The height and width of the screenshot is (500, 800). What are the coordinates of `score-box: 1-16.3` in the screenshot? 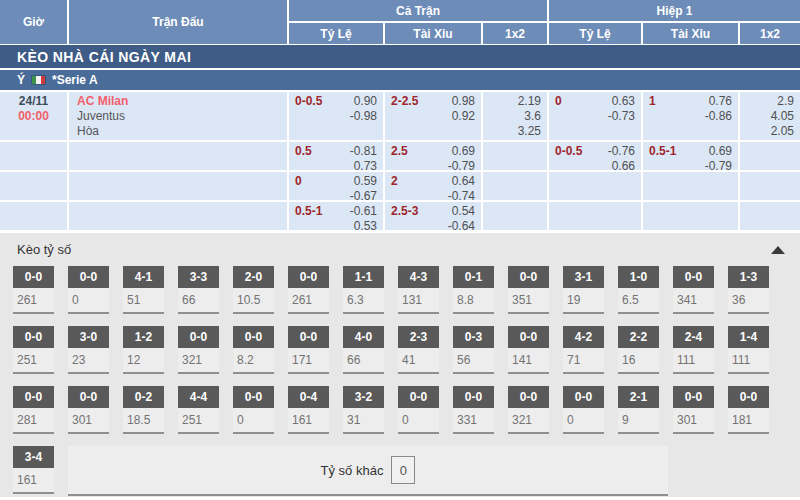 It's located at (364, 290).